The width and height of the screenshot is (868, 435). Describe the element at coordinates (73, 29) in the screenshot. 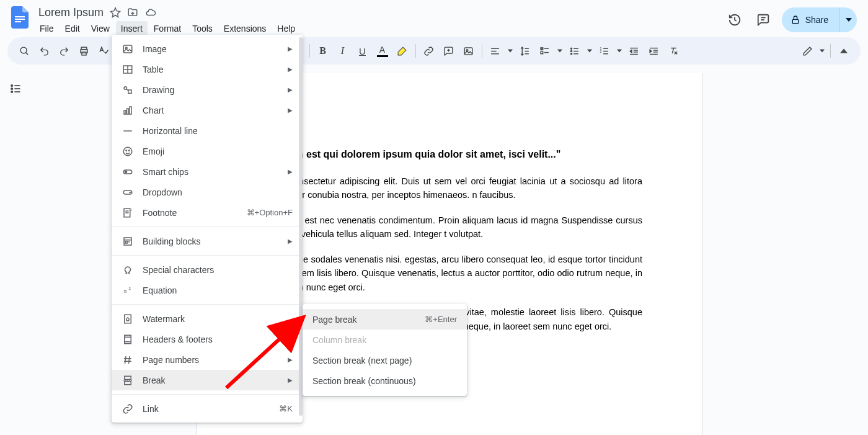

I see `menu-edit: Edit` at that location.